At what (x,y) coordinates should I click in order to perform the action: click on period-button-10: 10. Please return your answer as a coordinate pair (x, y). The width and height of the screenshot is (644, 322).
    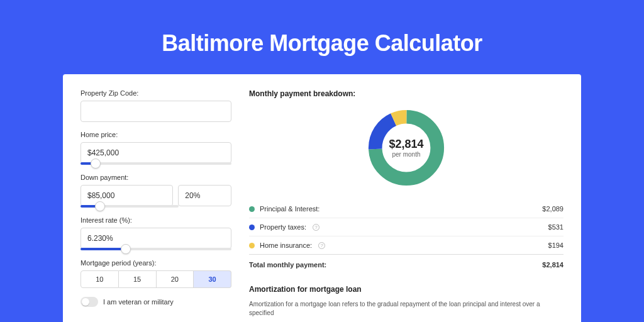
    Looking at the image, I should click on (99, 279).